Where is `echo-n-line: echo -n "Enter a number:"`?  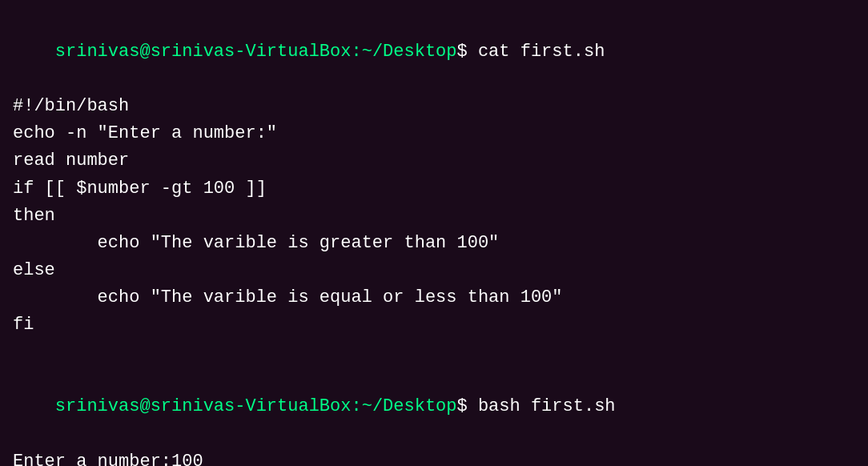
echo-n-line: echo -n "Enter a number:" is located at coordinates (434, 134).